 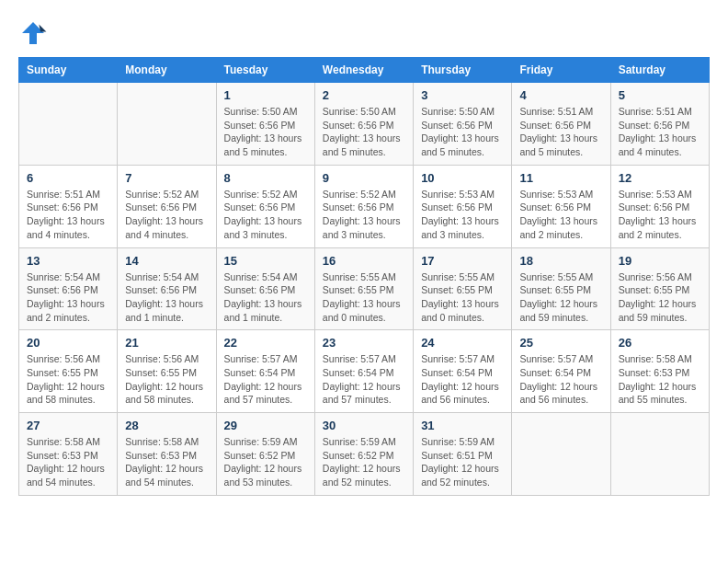 What do you see at coordinates (561, 372) in the screenshot?
I see `calendar-cell: 25Sunrise: 5:57 AM Sunset: 6:54 PM Dayli…` at bounding box center [561, 372].